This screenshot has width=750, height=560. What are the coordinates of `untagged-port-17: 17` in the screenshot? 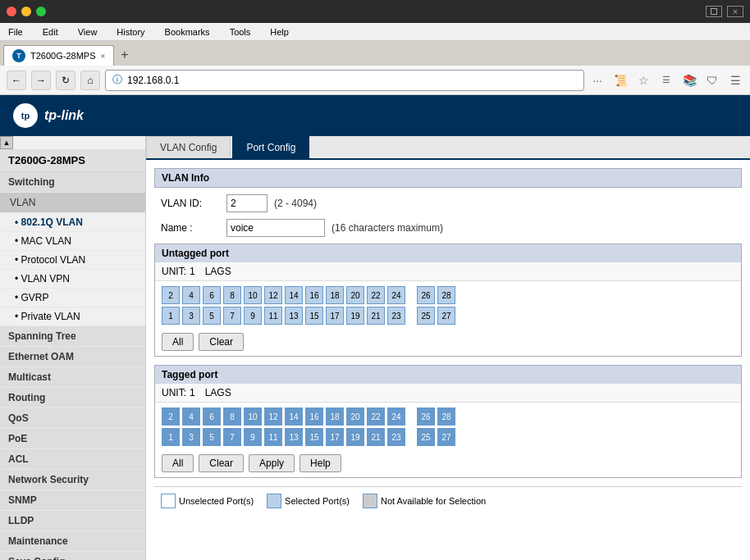 It's located at (335, 316).